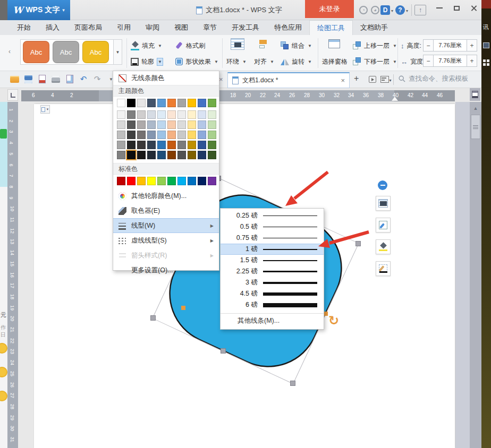  What do you see at coordinates (272, 249) in the screenshot?
I see `line-weight-option: 1 磅` at bounding box center [272, 249].